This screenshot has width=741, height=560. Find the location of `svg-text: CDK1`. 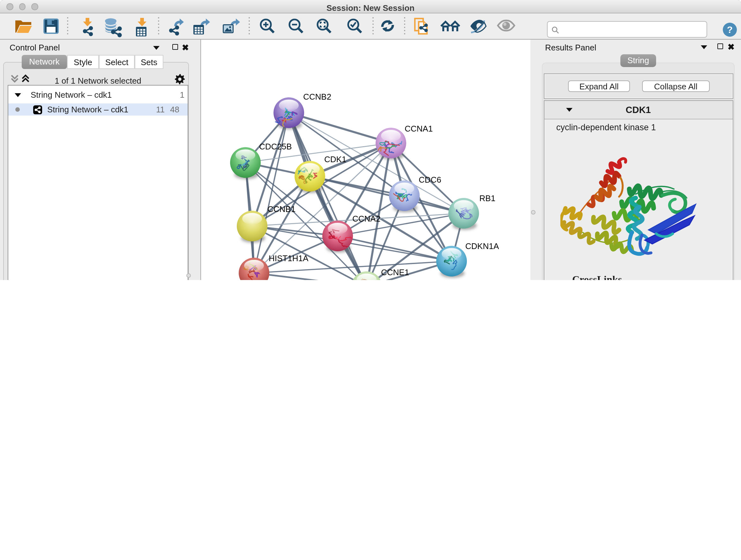

svg-text: CDK1 is located at coordinates (335, 159).